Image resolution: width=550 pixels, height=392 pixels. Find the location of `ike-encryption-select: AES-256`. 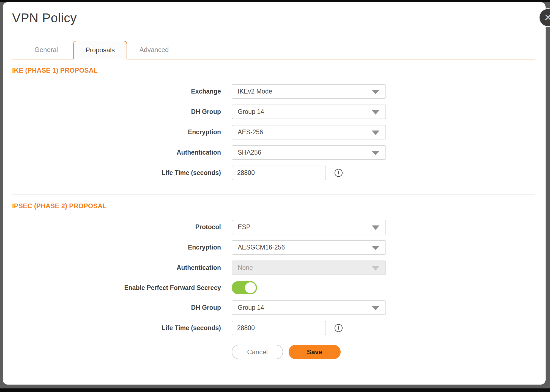

ike-encryption-select: AES-256 is located at coordinates (309, 132).